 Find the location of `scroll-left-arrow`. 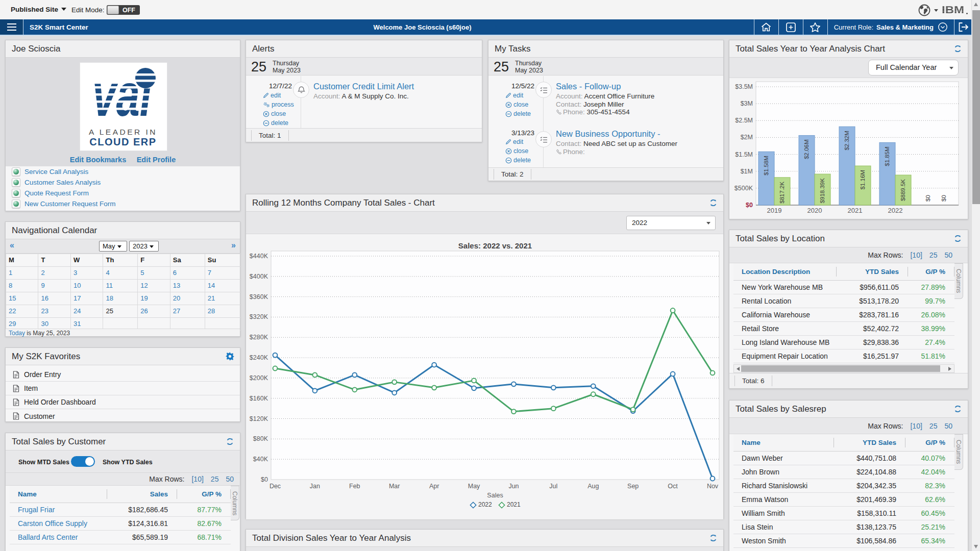

scroll-left-arrow is located at coordinates (738, 369).